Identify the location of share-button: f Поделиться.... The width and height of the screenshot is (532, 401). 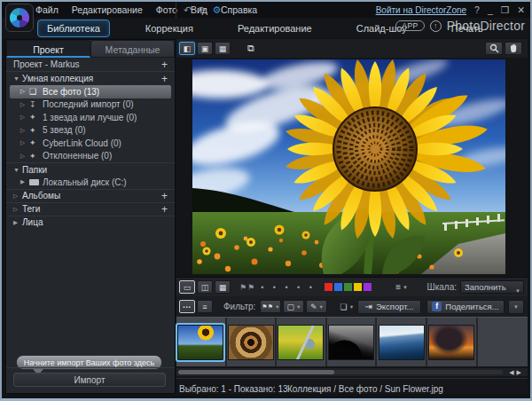
(466, 307).